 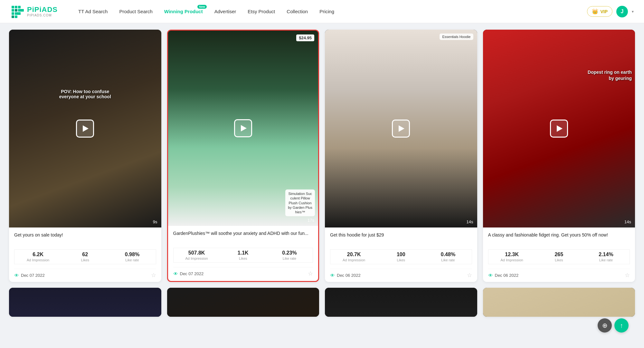 What do you see at coordinates (512, 260) in the screenshot?
I see `stat-impressions-label-4: Ad Impression` at bounding box center [512, 260].